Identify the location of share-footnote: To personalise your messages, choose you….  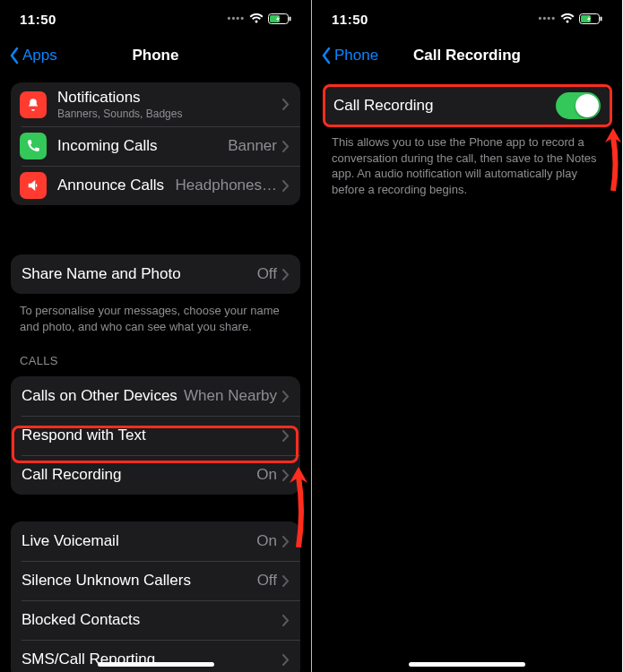
(156, 319).